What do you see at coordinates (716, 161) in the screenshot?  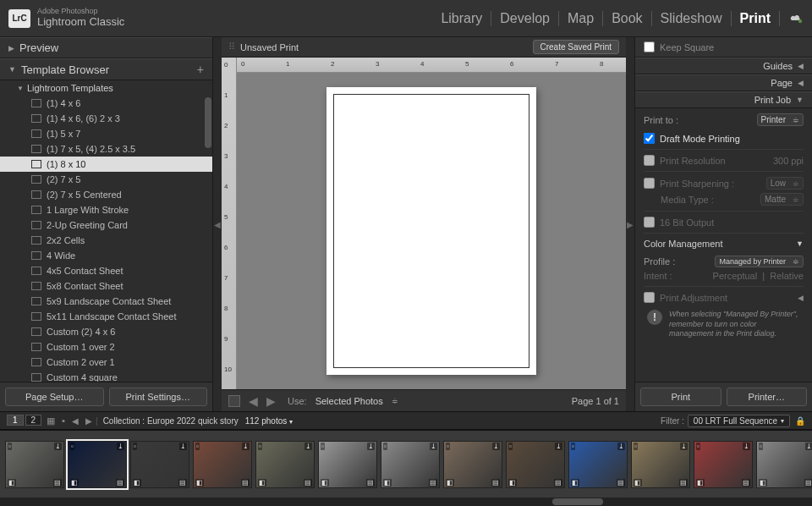 I see `print-resolution-label: Print Resolution` at bounding box center [716, 161].